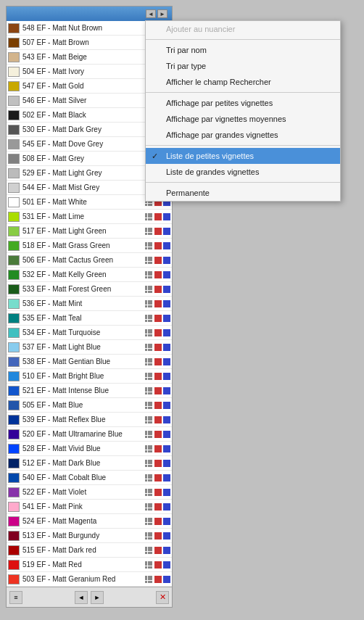  I want to click on menu-checkmark: ✓, so click(155, 157).